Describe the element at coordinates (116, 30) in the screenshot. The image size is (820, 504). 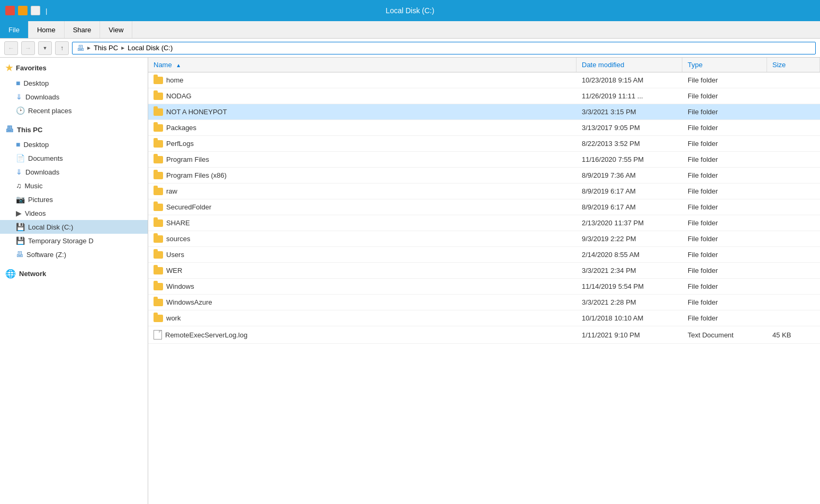
I see `tab-view: View` at that location.